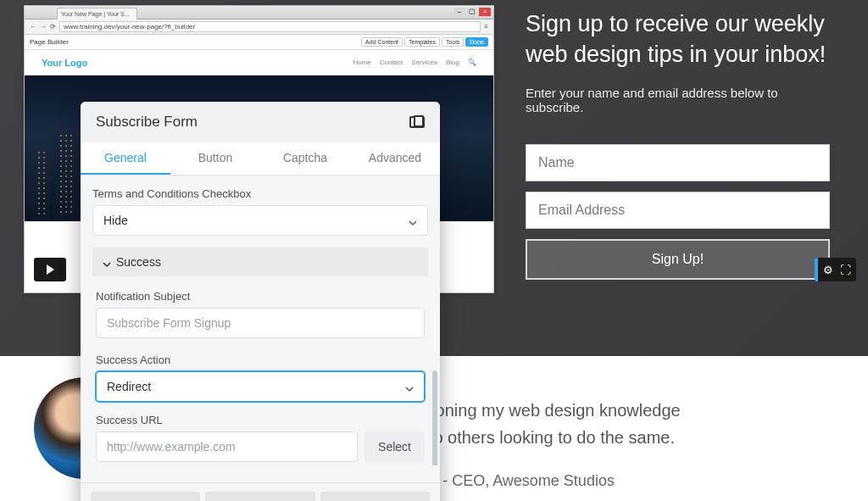 The height and width of the screenshot is (501, 868). What do you see at coordinates (49, 42) in the screenshot?
I see `page-builder-label: Page Builder` at bounding box center [49, 42].